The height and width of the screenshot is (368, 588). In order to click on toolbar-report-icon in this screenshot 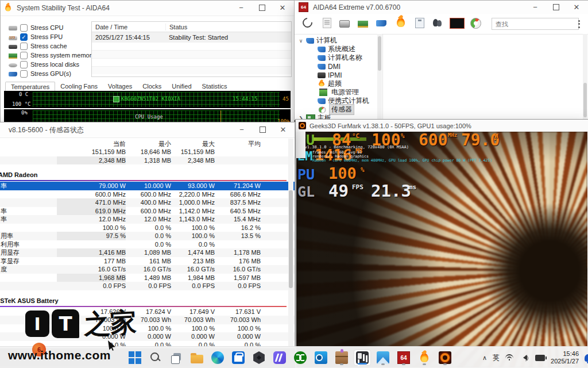, I will do `click(327, 24)`.